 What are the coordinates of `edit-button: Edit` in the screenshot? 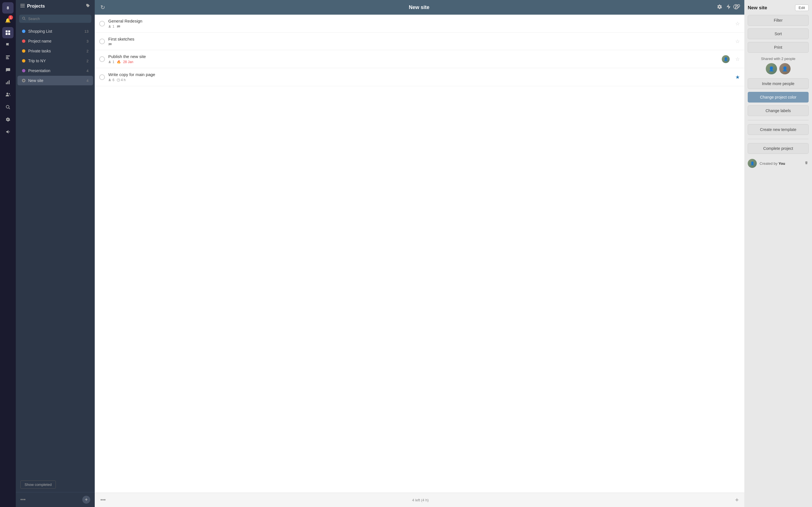 It's located at (802, 8).